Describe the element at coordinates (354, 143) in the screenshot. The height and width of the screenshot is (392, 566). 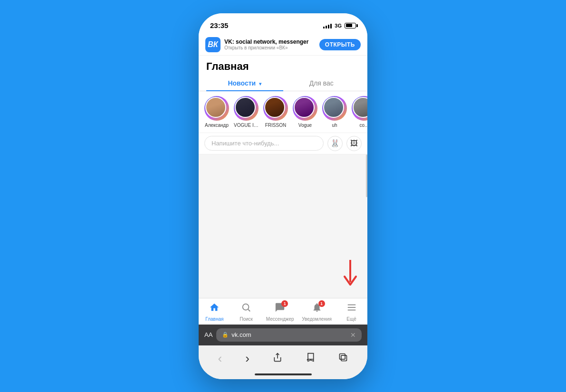
I see `photo-button: 🖼` at that location.